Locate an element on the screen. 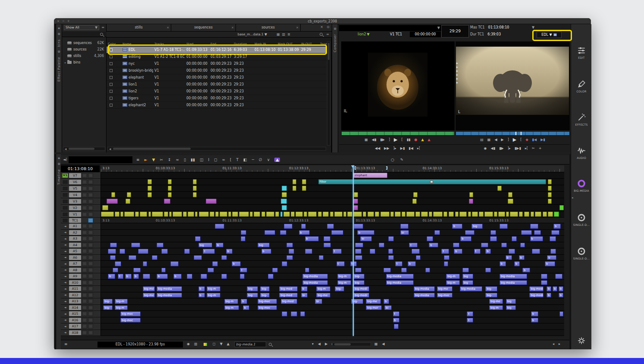  overwrite-icon: ▲ is located at coordinates (429, 140).